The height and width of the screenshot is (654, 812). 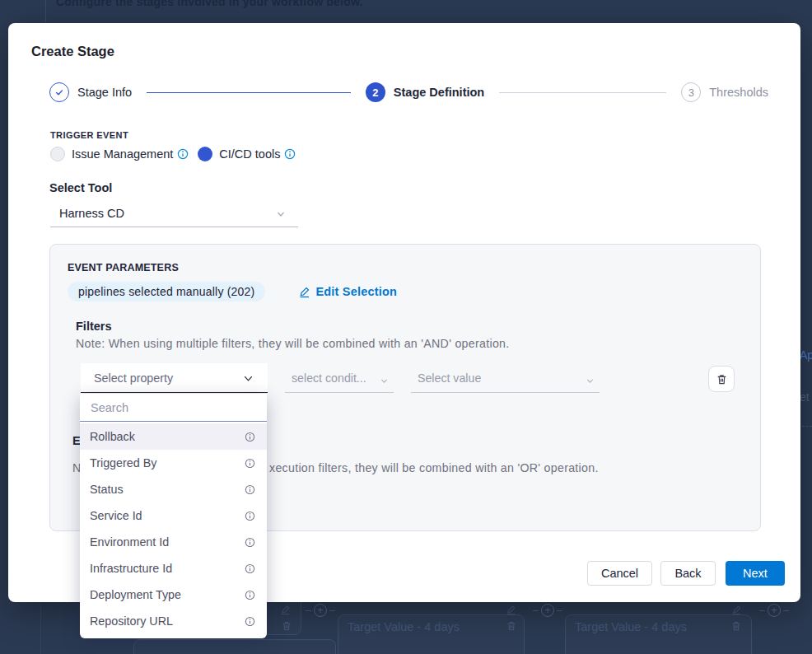 What do you see at coordinates (59, 92) in the screenshot?
I see `step-complete-icon` at bounding box center [59, 92].